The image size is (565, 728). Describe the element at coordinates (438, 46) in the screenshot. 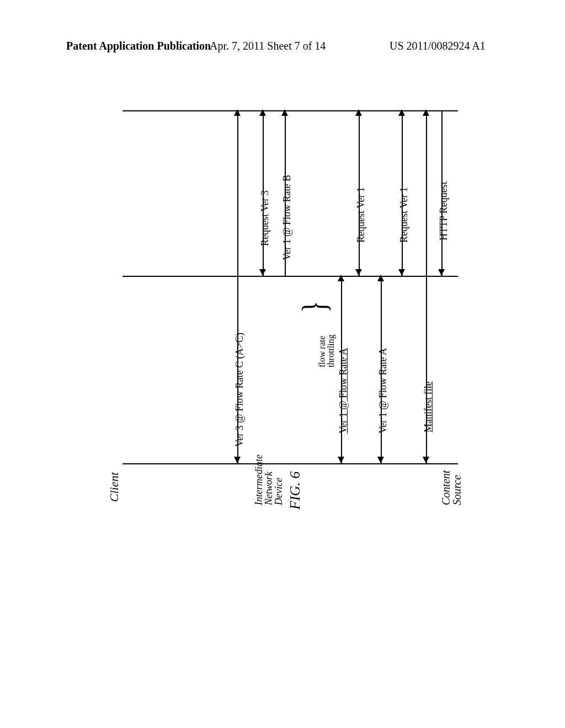

I see `header-right: US 2011/0082924 A1` at that location.